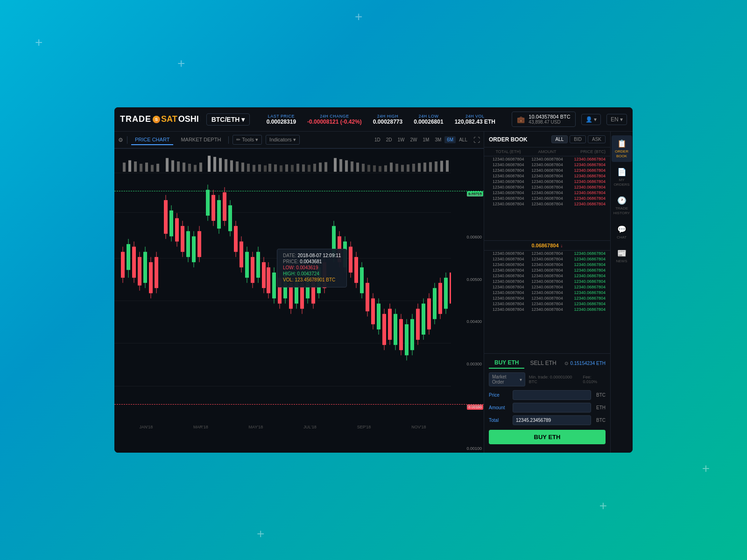 The image size is (747, 560). I want to click on price-labels: 0.00800 0.00700 0.00600 0.00500 0.00400 …, so click(467, 301).